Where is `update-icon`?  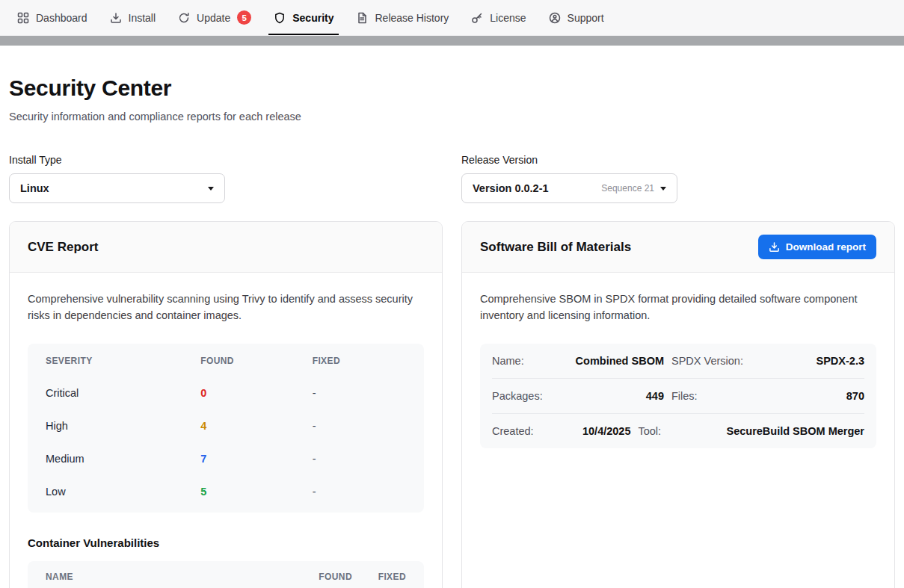
update-icon is located at coordinates (184, 18).